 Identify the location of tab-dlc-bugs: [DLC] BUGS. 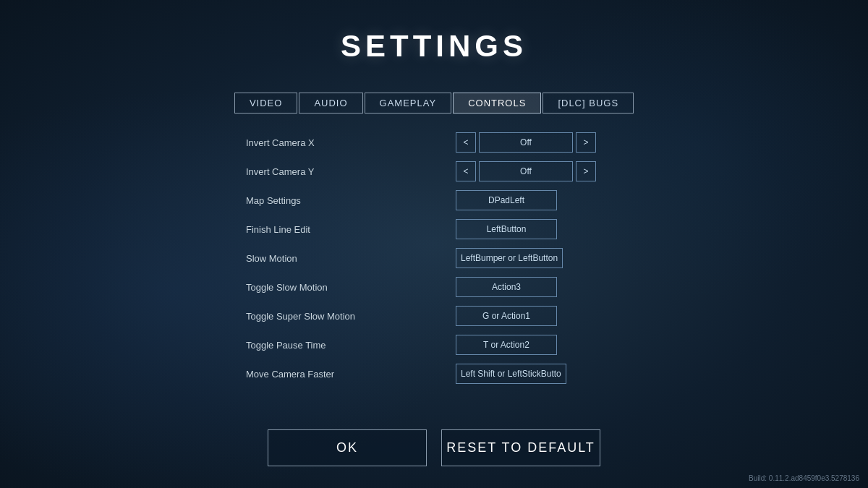
(588, 103).